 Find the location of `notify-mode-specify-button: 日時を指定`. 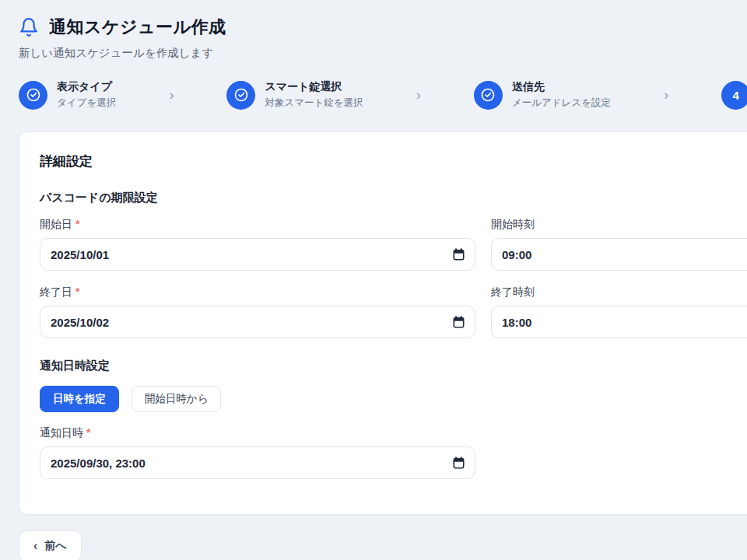

notify-mode-specify-button: 日時を指定 is located at coordinates (79, 399).